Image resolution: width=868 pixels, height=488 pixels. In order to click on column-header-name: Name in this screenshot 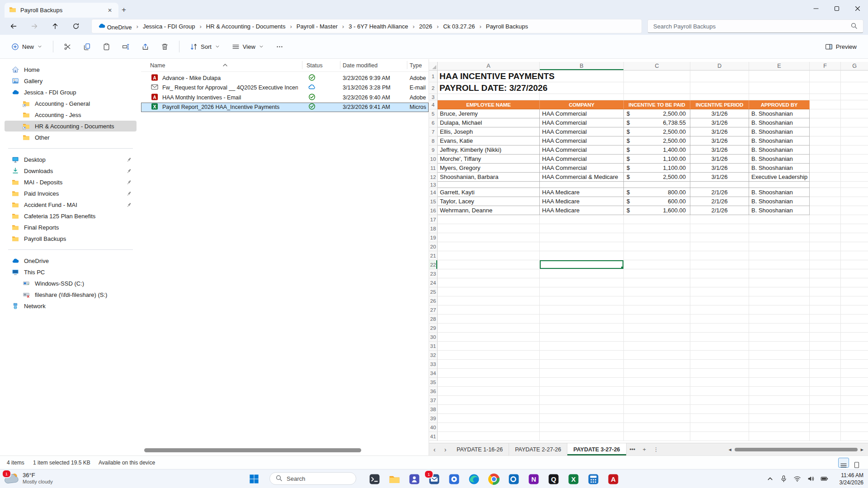, I will do `click(157, 66)`.